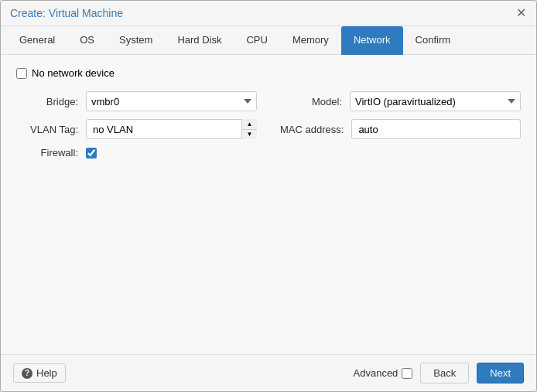 This screenshot has height=392, width=537. Describe the element at coordinates (268, 40) in the screenshot. I see `tabs-bar: General OS System Hard Disk CPU Memory N…` at that location.